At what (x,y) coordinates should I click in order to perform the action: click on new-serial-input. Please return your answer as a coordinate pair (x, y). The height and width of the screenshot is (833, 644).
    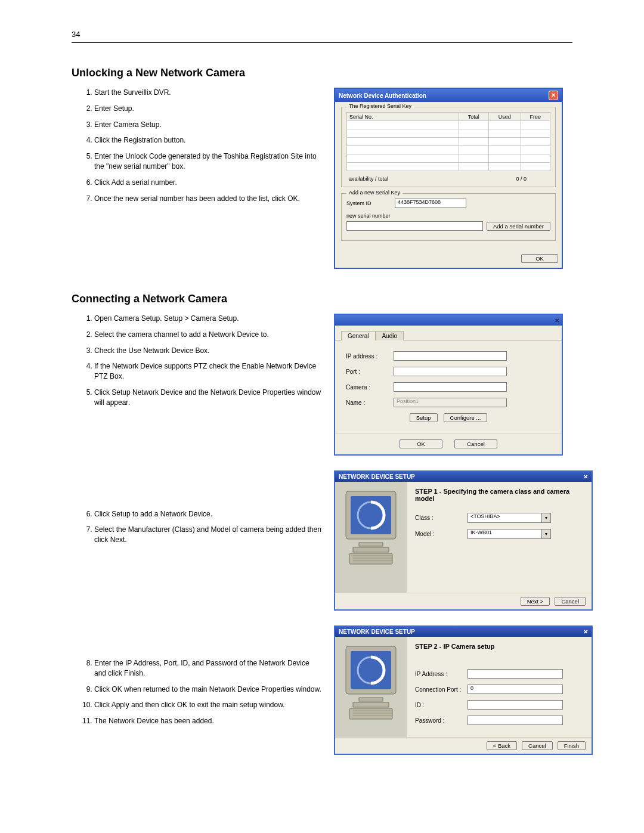
    Looking at the image, I should click on (415, 226).